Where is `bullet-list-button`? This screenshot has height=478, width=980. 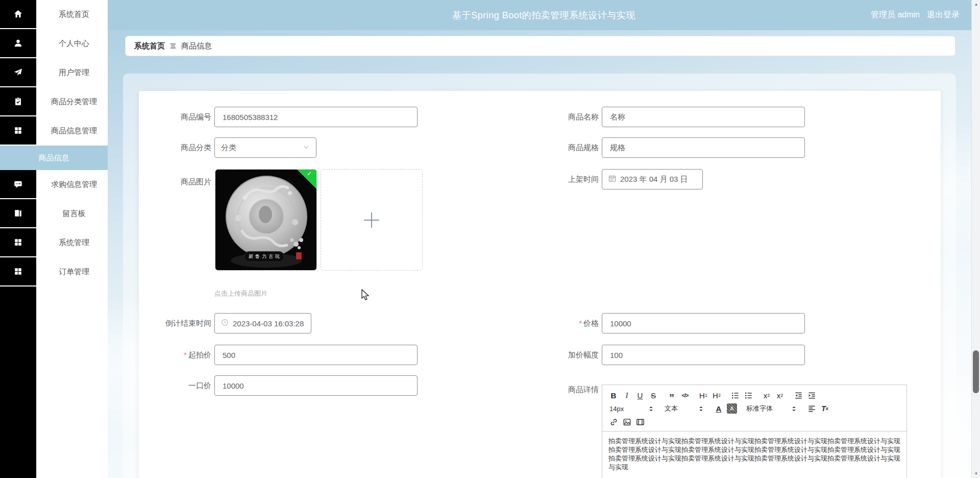 bullet-list-button is located at coordinates (748, 395).